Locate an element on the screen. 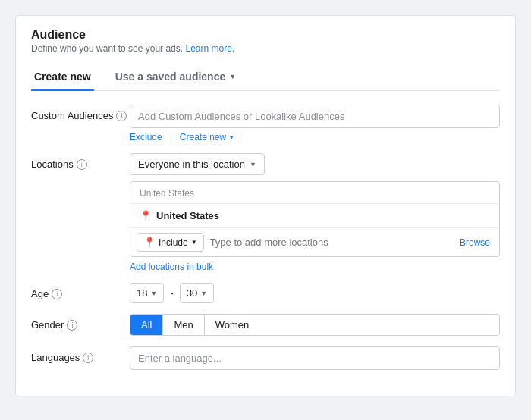 The height and width of the screenshot is (420, 531). age-min-chevron-icon: ▼ is located at coordinates (153, 293).